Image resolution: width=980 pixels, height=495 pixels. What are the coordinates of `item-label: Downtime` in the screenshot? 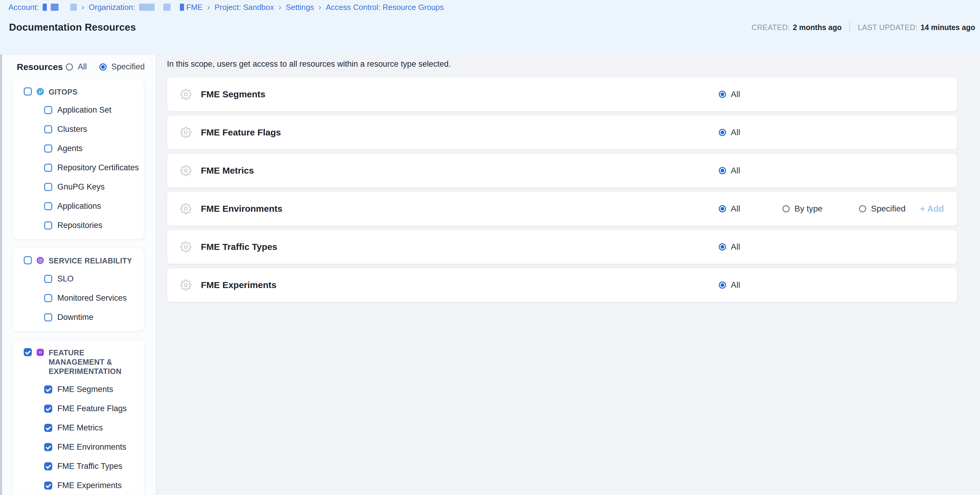 It's located at (75, 317).